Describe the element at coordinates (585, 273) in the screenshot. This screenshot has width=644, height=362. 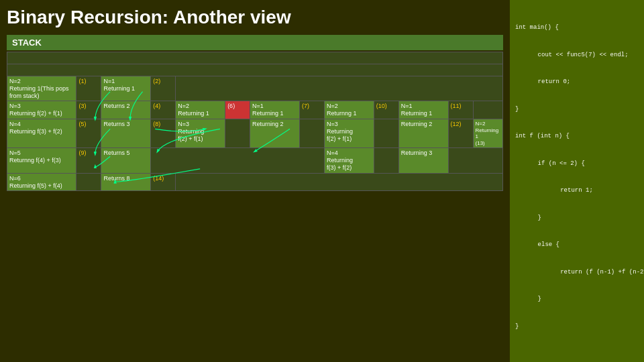
I see `code-line: return (f (n-1) +f (n-2));` at that location.